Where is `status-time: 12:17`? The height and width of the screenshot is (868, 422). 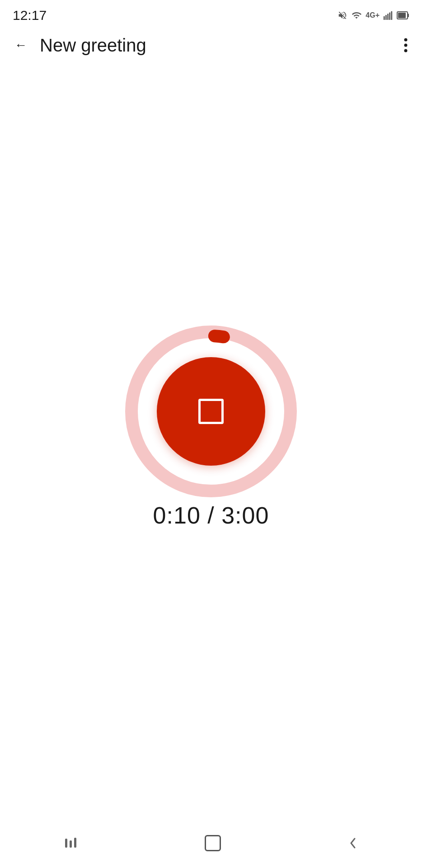
status-time: 12:17 is located at coordinates (30, 15).